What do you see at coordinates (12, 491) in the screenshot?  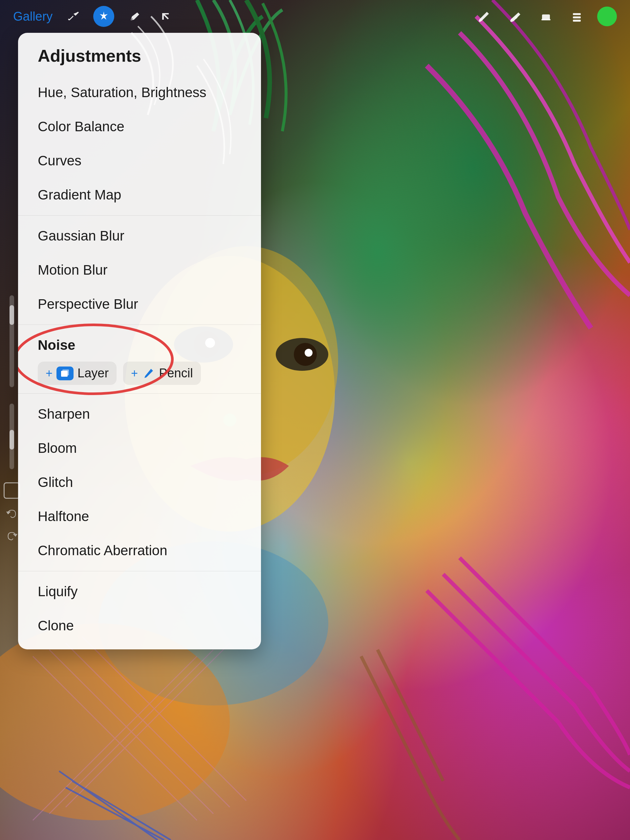 I see `layer-thumbnail` at bounding box center [12, 491].